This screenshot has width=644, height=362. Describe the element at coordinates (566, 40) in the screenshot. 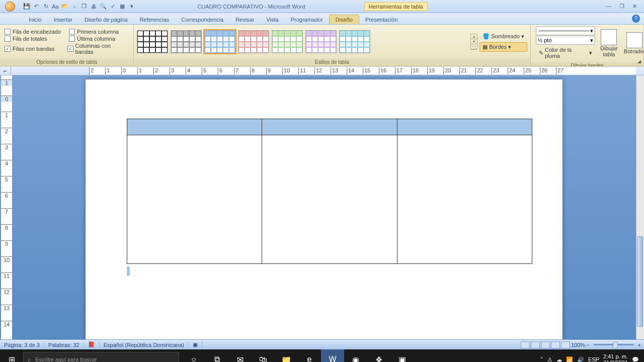

I see `border-weight-select: ½ pto▾` at that location.